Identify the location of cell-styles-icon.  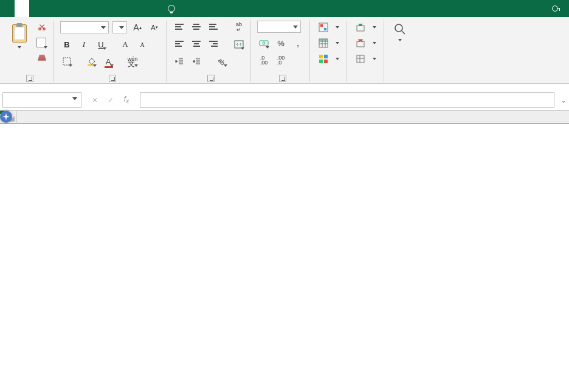
(323, 59).